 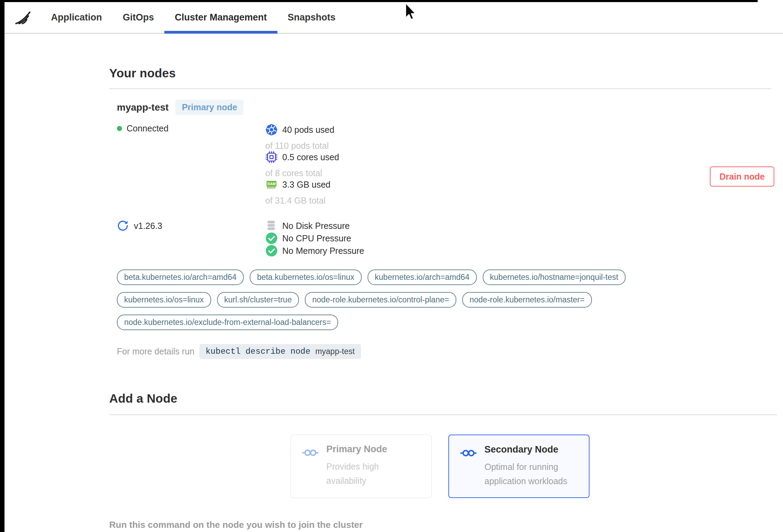 What do you see at coordinates (148, 226) in the screenshot?
I see `version-label: v1.26.3` at bounding box center [148, 226].